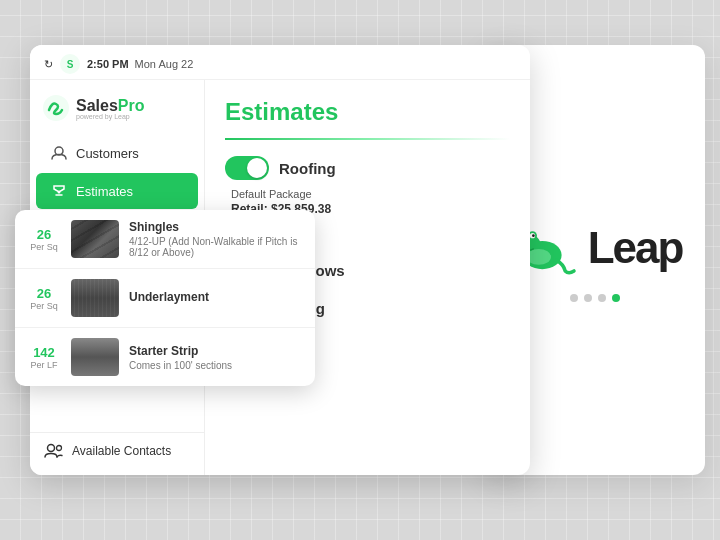 The image size is (720, 540). I want to click on default-package-label: Default Package, so click(370, 194).